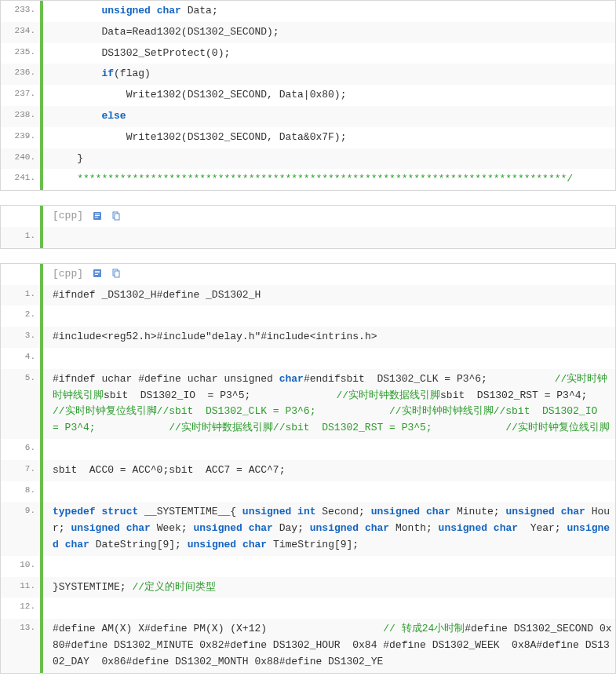 The width and height of the screenshot is (616, 691). I want to click on code-row: 234. Data=Read1302(DS1302_SECOND);, so click(308, 33).